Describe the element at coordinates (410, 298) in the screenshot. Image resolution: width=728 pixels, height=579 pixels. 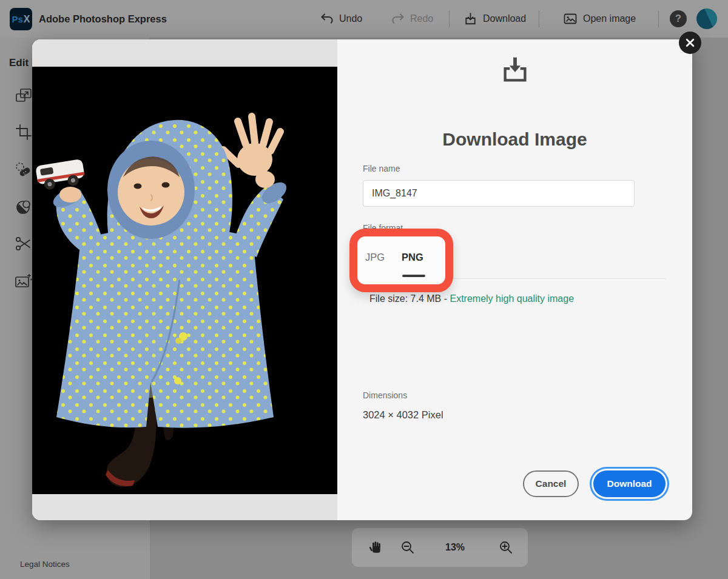
I see `file-size-prefix: File size: 7.4 MB -` at that location.